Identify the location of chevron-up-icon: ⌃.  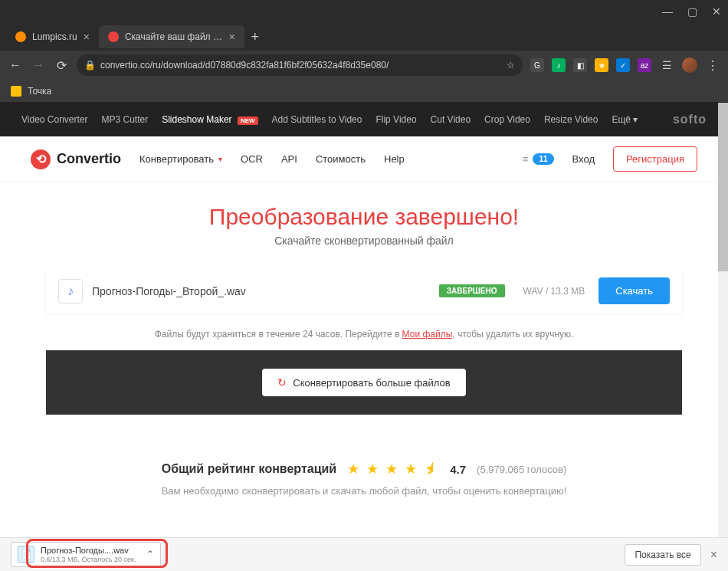
(150, 554).